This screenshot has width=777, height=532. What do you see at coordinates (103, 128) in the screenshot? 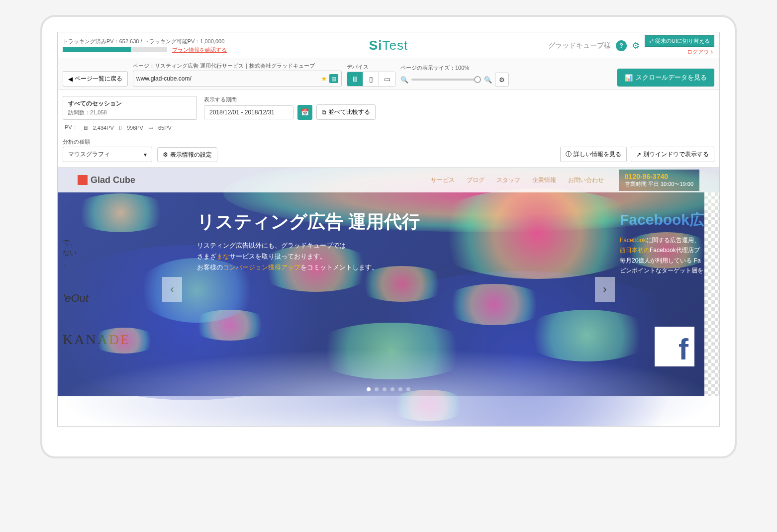
I see `pv-desktop: 2,434PV` at bounding box center [103, 128].